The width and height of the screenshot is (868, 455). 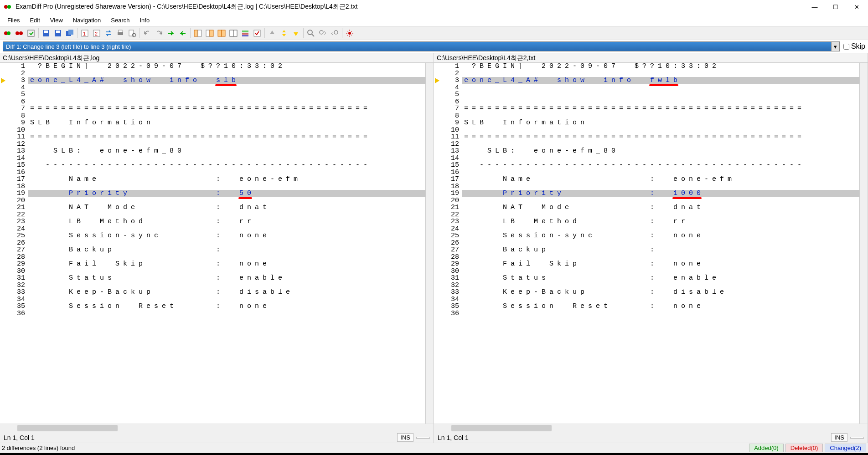 What do you see at coordinates (284, 33) in the screenshot?
I see `updown-icon` at bounding box center [284, 33].